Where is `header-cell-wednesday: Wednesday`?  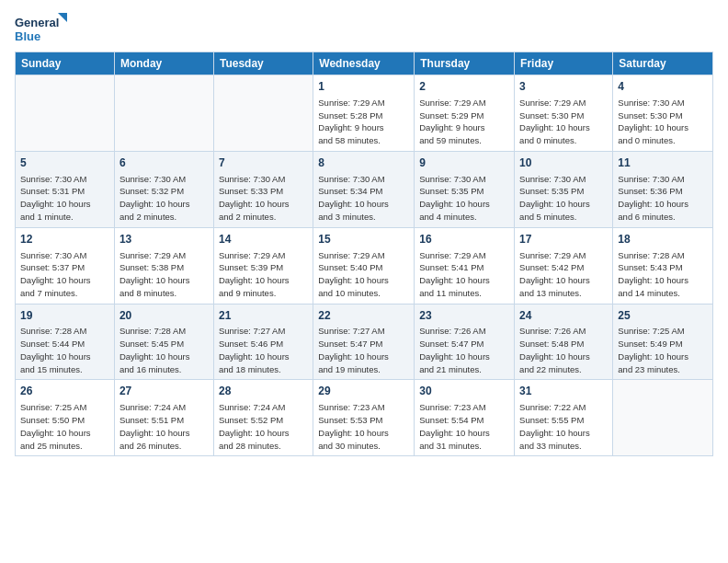 header-cell-wednesday: Wednesday is located at coordinates (364, 64).